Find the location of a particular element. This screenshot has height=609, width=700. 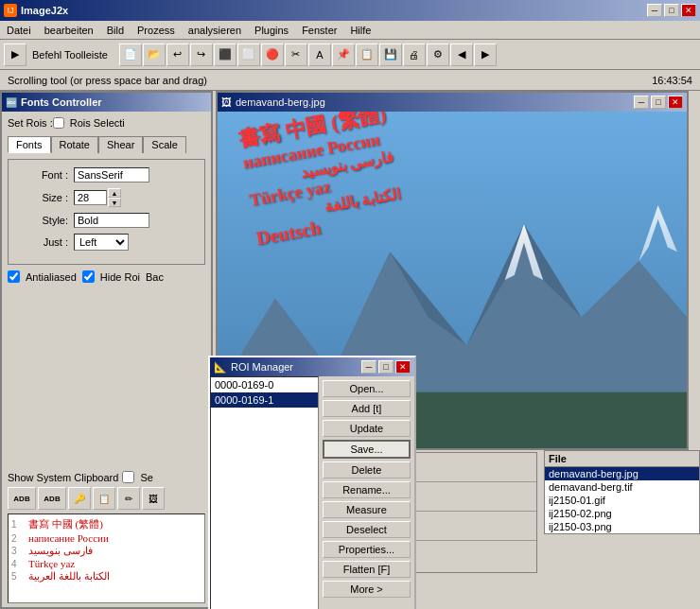

tool-btn-7: 🔴 is located at coordinates (272, 55).